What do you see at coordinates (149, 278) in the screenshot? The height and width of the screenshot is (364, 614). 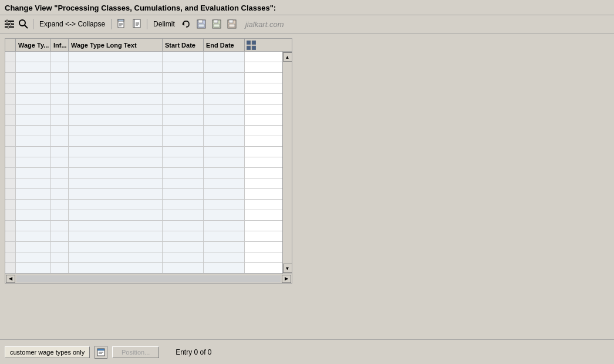 I see `horizontal-scrollbar: ◀ ▶` at bounding box center [149, 278].